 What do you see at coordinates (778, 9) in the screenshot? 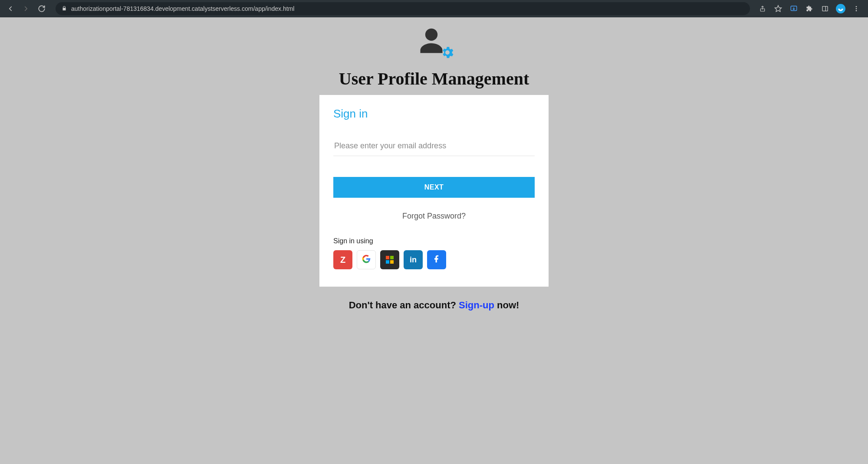
I see `bookmark-star-icon` at bounding box center [778, 9].